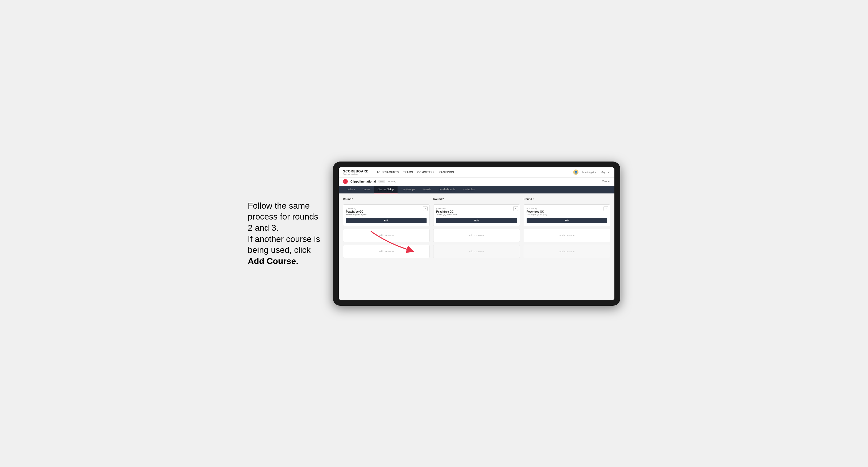 The height and width of the screenshot is (467, 868). Describe the element at coordinates (356, 173) in the screenshot. I see `brand-logo: SCOREBOARD Powered by clippd` at that location.